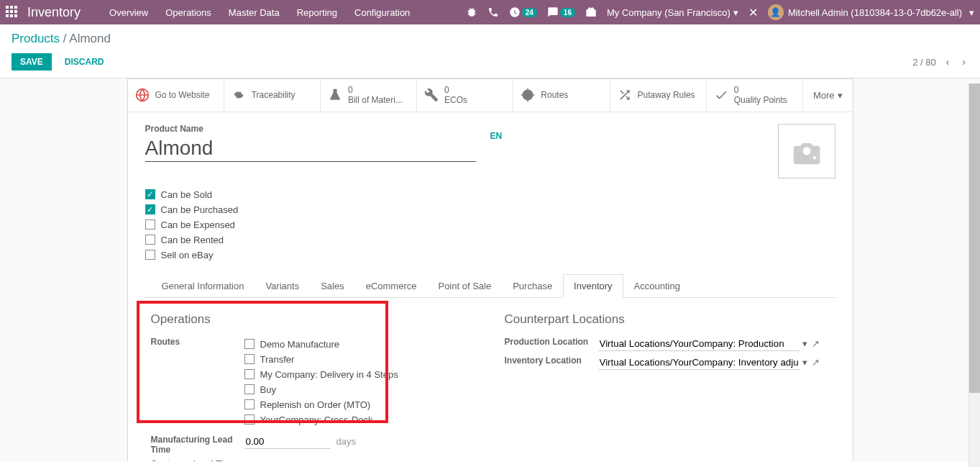 Image resolution: width=980 pixels, height=467 pixels. Describe the element at coordinates (490, 225) in the screenshot. I see `product-checks: Can be SoldCan be PurchasedCan be Expens…` at that location.